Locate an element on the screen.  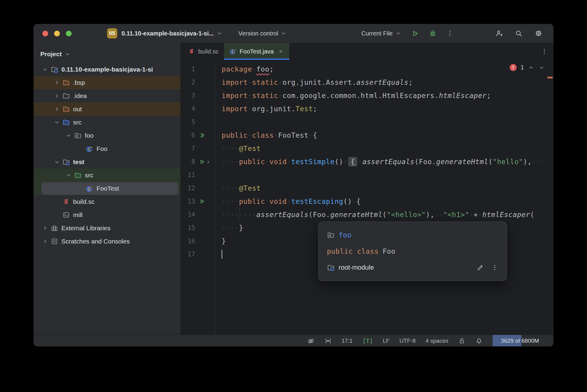
tab-options-button is located at coordinates (544, 51).